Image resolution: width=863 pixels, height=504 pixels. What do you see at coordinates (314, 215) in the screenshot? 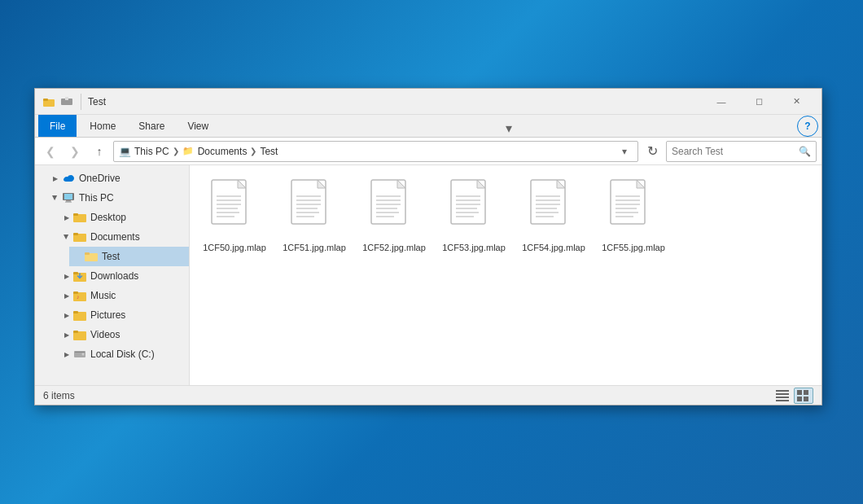
I see `file-item: 1CF51.jpg.mlap` at bounding box center [314, 215].